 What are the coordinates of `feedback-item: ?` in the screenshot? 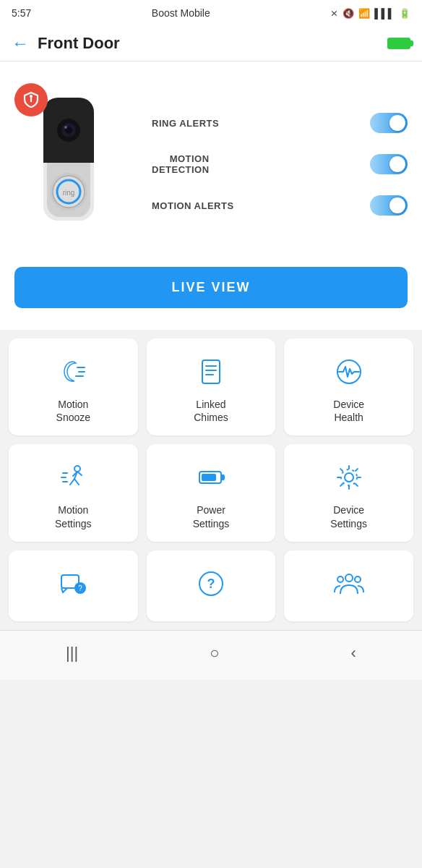 It's located at (74, 586).